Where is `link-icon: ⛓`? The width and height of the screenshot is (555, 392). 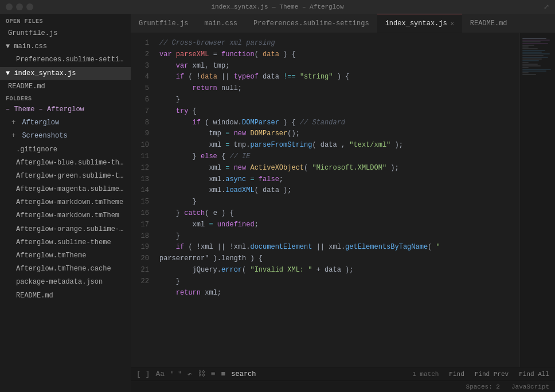
link-icon: ⛓ is located at coordinates (202, 374).